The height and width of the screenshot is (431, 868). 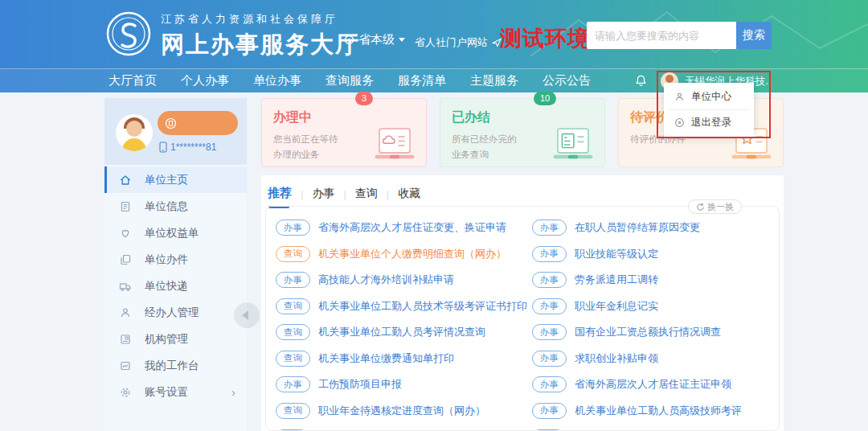 I want to click on service-label: 机关事业单位工勤人员高级技师考评, so click(x=658, y=411).